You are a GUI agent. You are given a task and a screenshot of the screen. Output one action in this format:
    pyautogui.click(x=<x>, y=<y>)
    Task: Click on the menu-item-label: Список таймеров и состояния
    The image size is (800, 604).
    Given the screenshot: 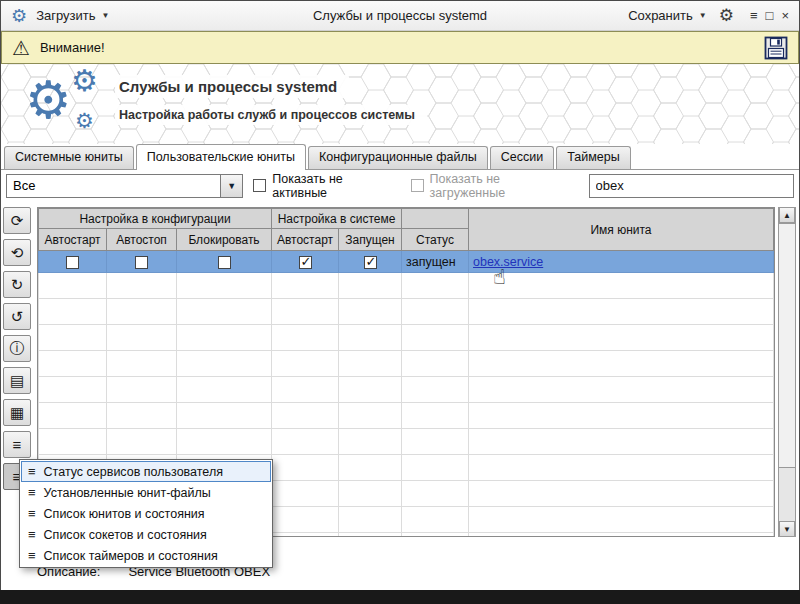 What is the action you would take?
    pyautogui.click(x=131, y=556)
    